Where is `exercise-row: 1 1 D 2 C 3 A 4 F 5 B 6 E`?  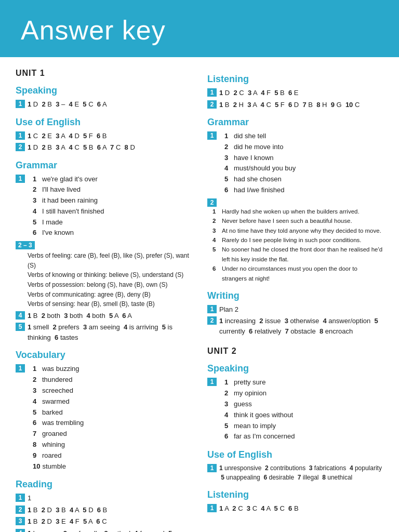 exercise-row: 1 1 D 2 C 3 A 4 F 5 B 6 E is located at coordinates (295, 93).